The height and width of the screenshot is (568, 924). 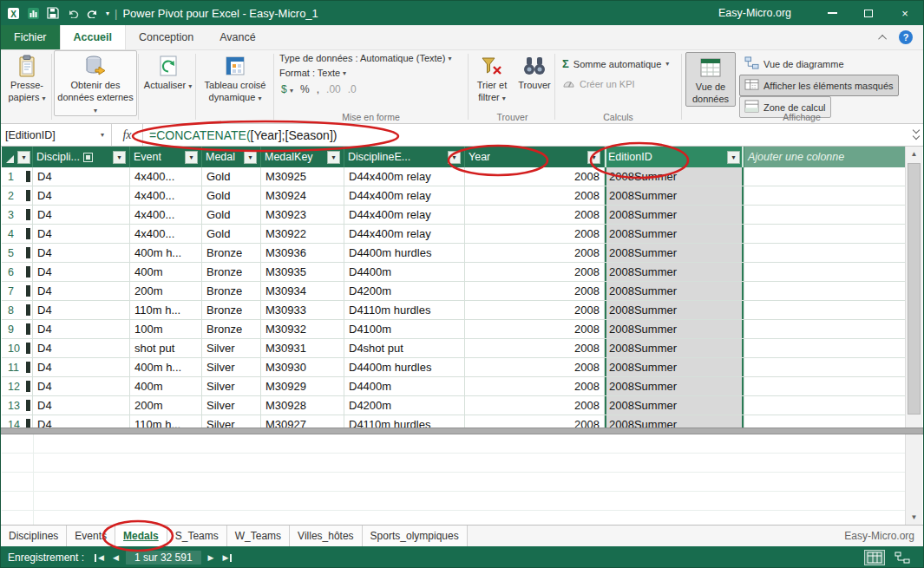 What do you see at coordinates (198, 536) in the screenshot?
I see `sheet-tab-s-teams: S_Teams` at bounding box center [198, 536].